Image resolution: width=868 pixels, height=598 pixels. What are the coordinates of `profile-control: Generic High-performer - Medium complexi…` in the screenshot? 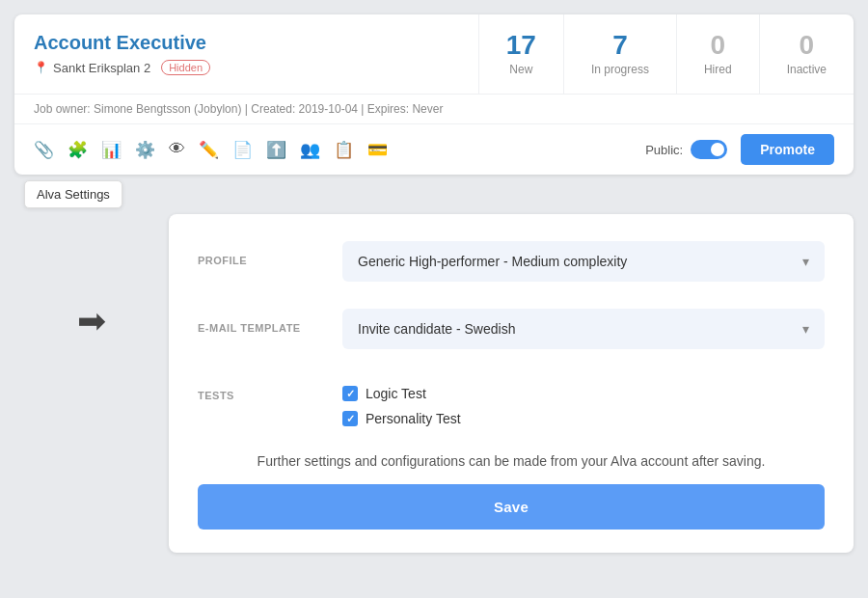 It's located at (583, 261).